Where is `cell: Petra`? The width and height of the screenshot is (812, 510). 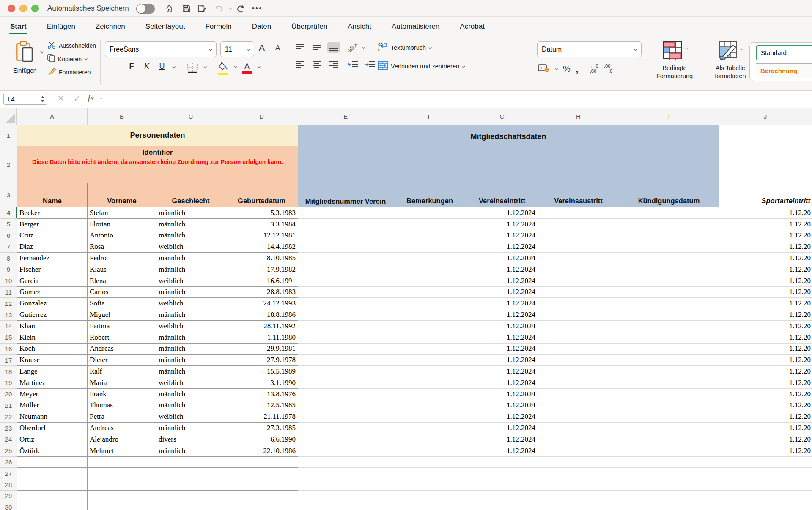 cell: Petra is located at coordinates (122, 417).